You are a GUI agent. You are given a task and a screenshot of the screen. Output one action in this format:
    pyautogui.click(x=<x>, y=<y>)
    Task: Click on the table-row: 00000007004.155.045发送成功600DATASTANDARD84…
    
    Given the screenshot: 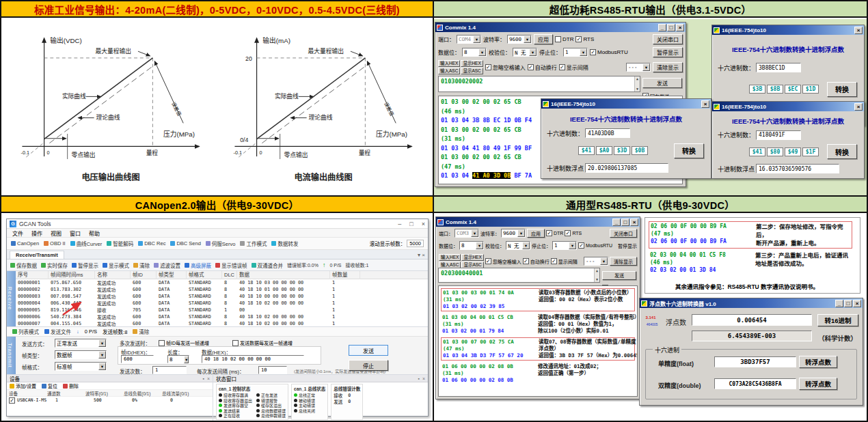 What is the action you would take?
    pyautogui.click(x=221, y=324)
    